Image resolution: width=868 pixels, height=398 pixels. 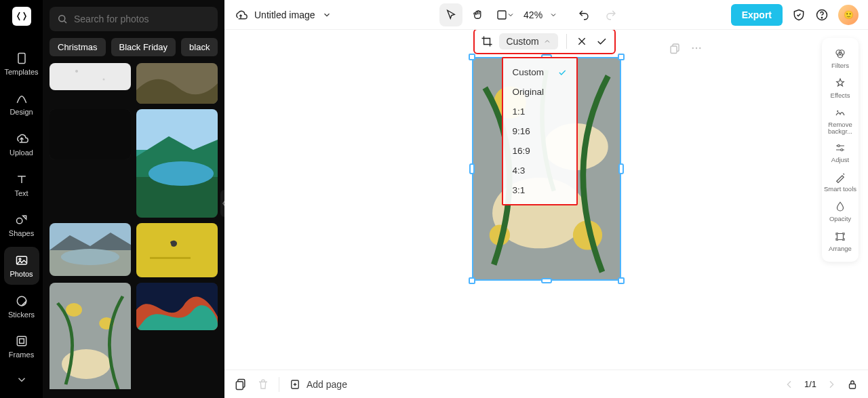 I want to click on ratio-option-1-1: 1:1, so click(x=540, y=111).